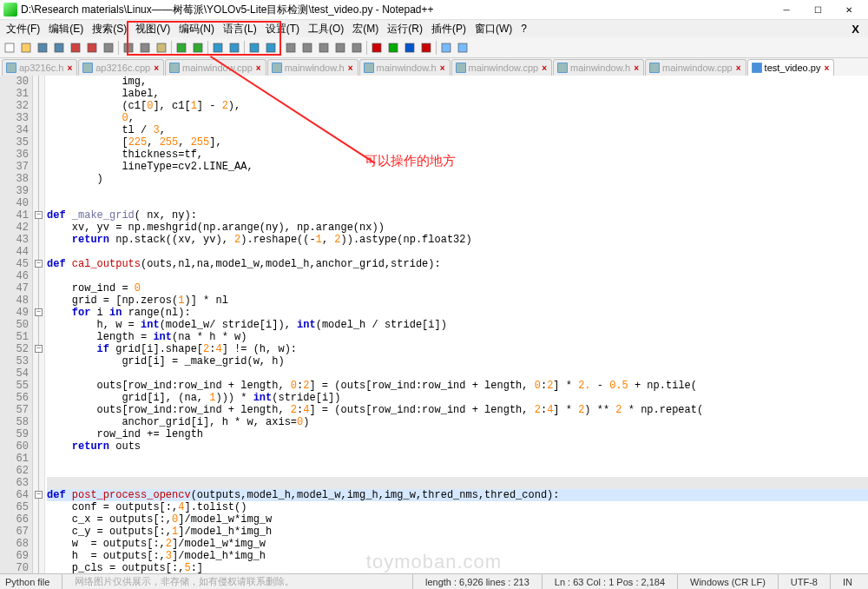 This screenshot has height=589, width=868. What do you see at coordinates (307, 48) in the screenshot?
I see `allchars-icon` at bounding box center [307, 48].